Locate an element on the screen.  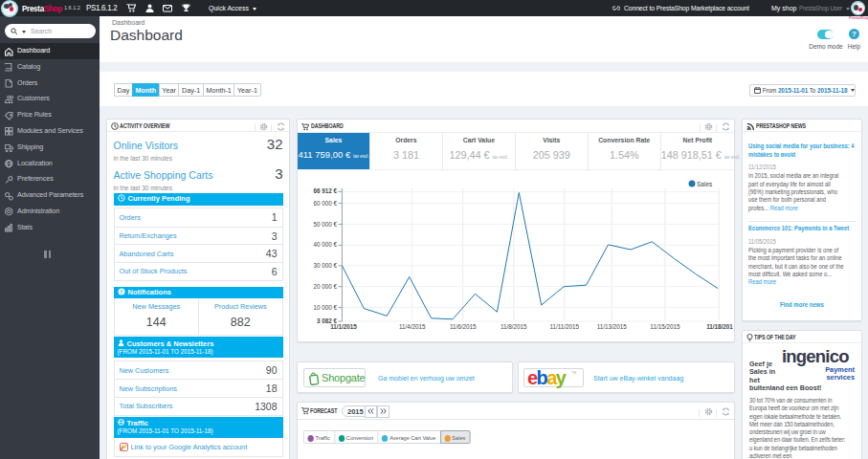
svg-text: Sales is located at coordinates (704, 184).